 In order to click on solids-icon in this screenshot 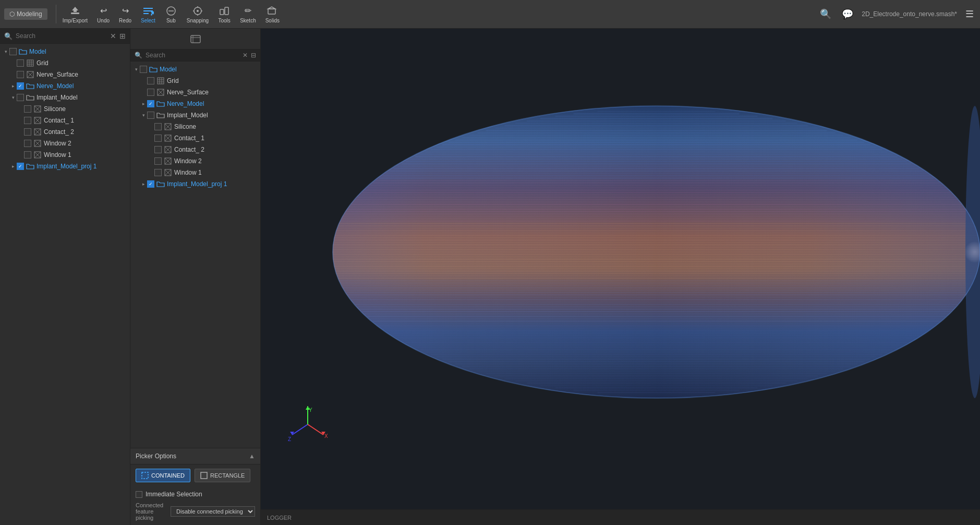, I will do `click(272, 11)`.